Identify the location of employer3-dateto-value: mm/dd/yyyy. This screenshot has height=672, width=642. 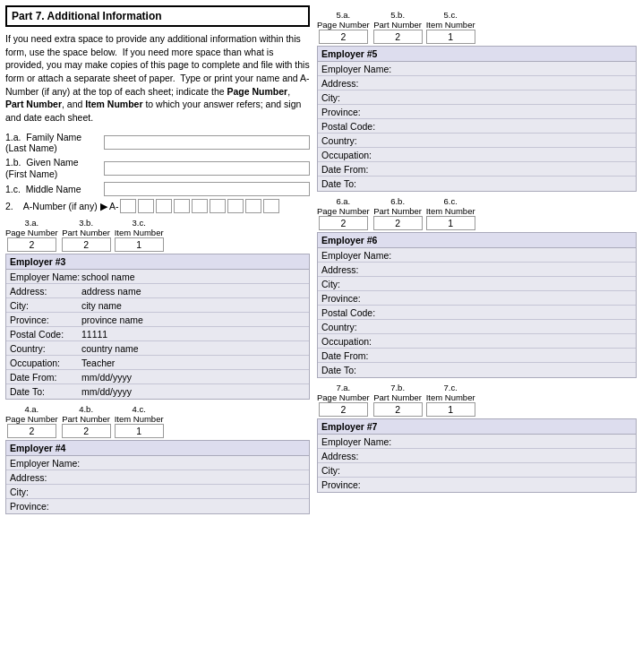
(193, 392).